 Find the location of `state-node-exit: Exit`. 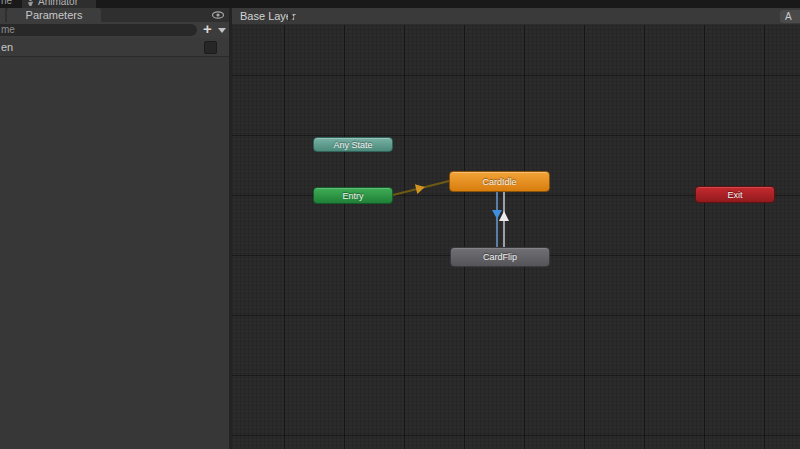

state-node-exit: Exit is located at coordinates (735, 194).